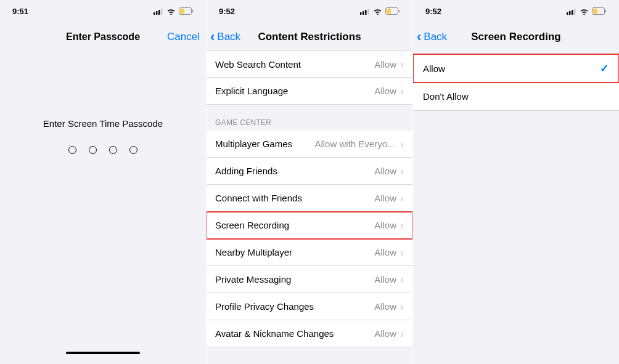 This screenshot has height=364, width=619. What do you see at coordinates (310, 280) in the screenshot?
I see `settings-row: Private MessagingAllow›` at bounding box center [310, 280].